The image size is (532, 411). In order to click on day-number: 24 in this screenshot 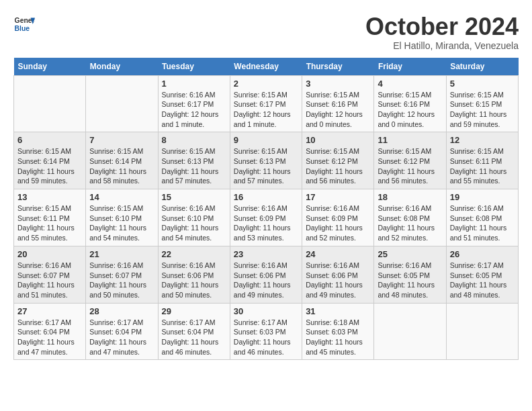, I will do `click(338, 254)`.